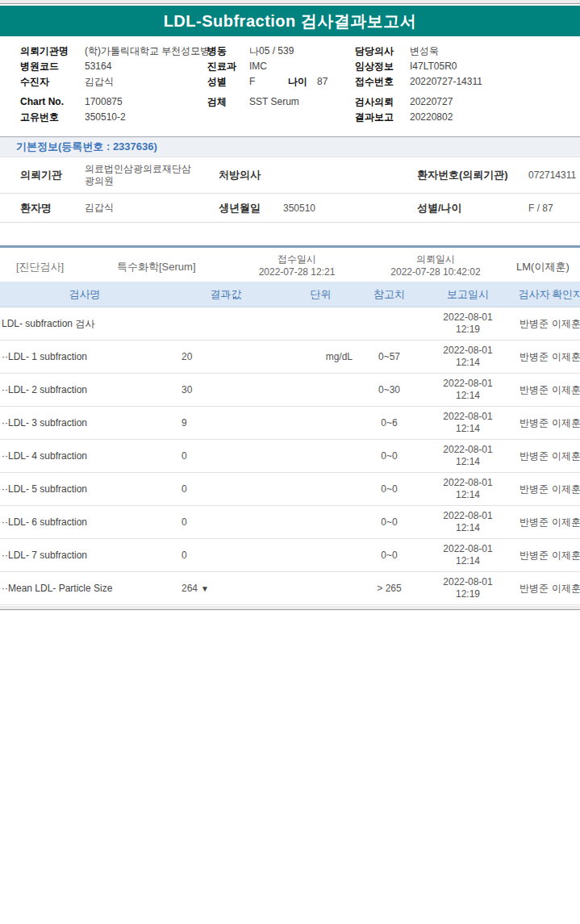 Image resolution: width=580 pixels, height=924 pixels. I want to click on cell-result: 20, so click(226, 357).